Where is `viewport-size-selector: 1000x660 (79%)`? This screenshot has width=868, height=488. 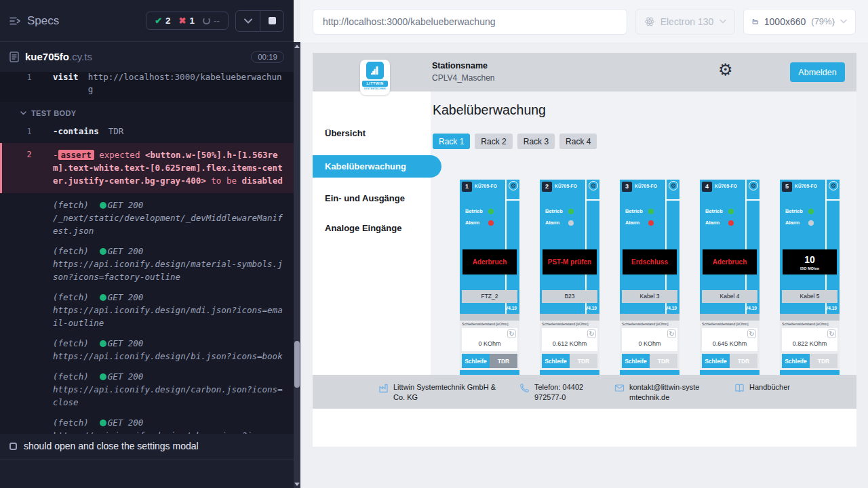 viewport-size-selector: 1000x660 (79%) is located at coordinates (800, 22).